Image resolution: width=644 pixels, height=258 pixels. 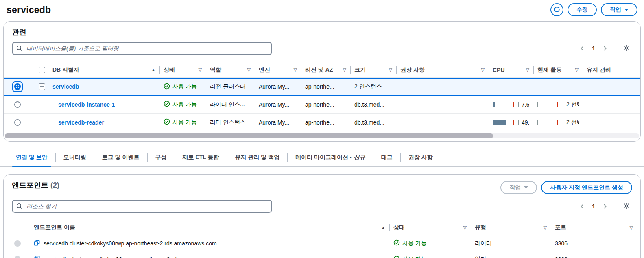 What do you see at coordinates (322, 157) in the screenshot?
I see `detail-tabs: 연결 및 보안 모니터링 로그 및 이벤트 구성 제로 ETL 통합 유지 관리…` at bounding box center [322, 157].